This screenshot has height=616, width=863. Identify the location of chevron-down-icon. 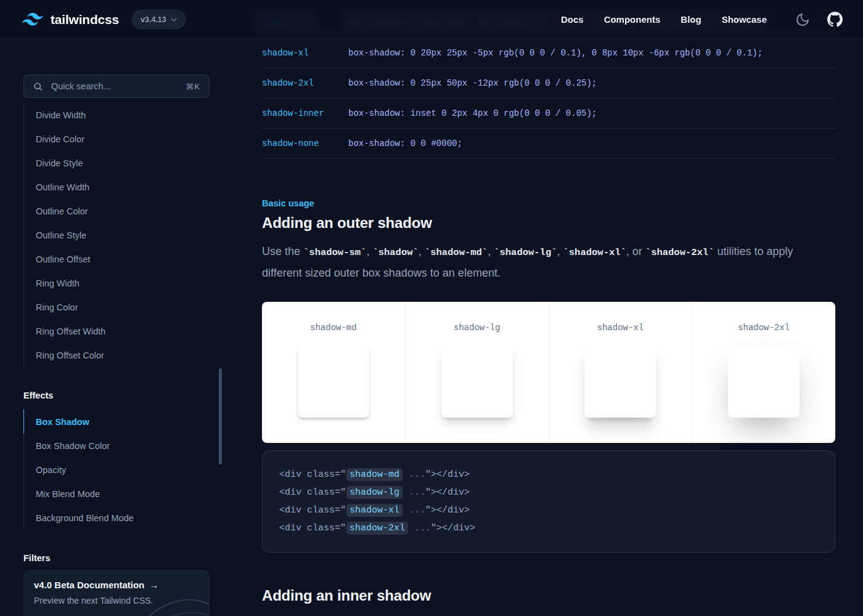
(174, 20).